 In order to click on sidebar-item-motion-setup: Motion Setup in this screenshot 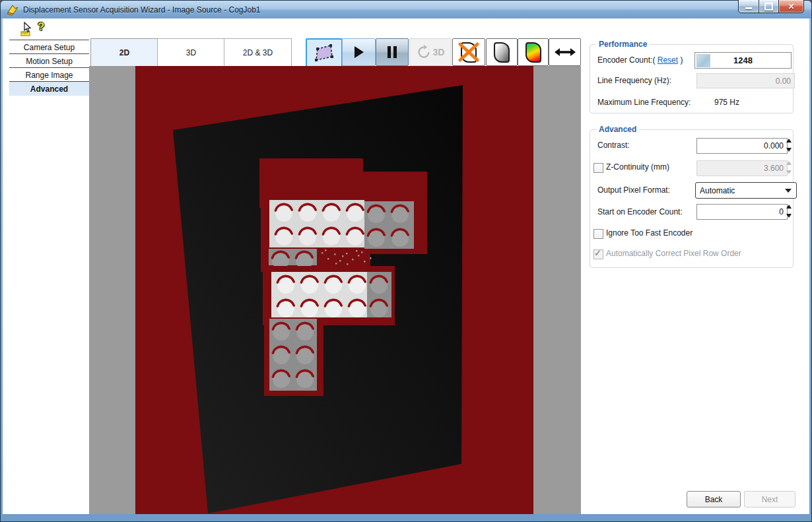, I will do `click(49, 61)`.